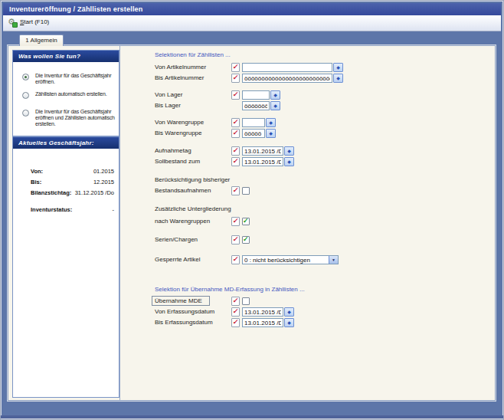  Describe the element at coordinates (104, 172) in the screenshot. I see `fiscal-value: 01.2015` at that location.